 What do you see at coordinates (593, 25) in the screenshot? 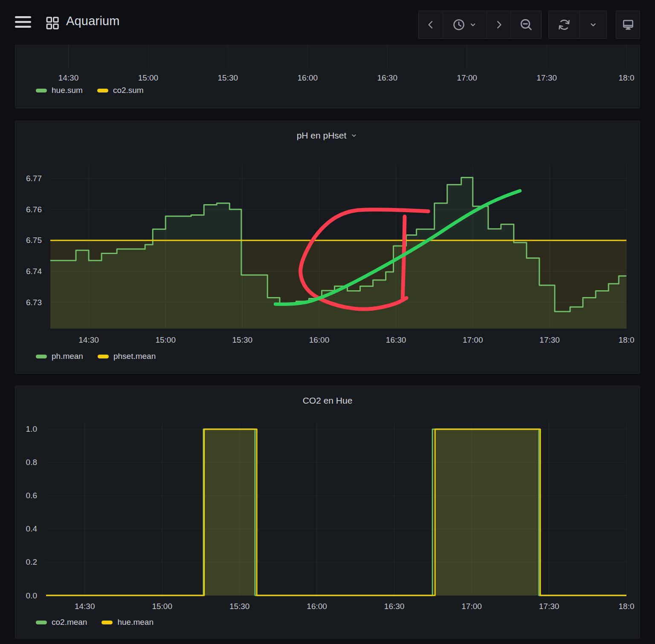
I see `refresh-interval-button` at bounding box center [593, 25].